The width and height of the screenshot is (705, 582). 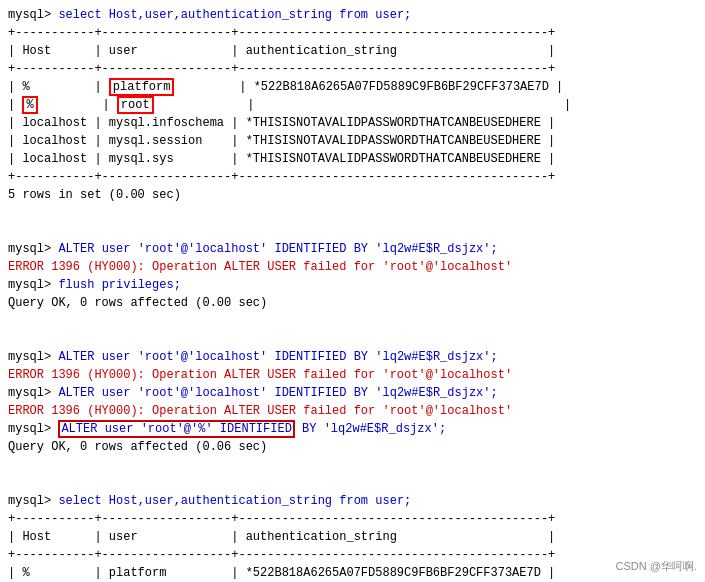 What do you see at coordinates (352, 159) in the screenshot?
I see `row-sys: | localhost | mysql.sys | *THISISNOTAVAL…` at bounding box center [352, 159].